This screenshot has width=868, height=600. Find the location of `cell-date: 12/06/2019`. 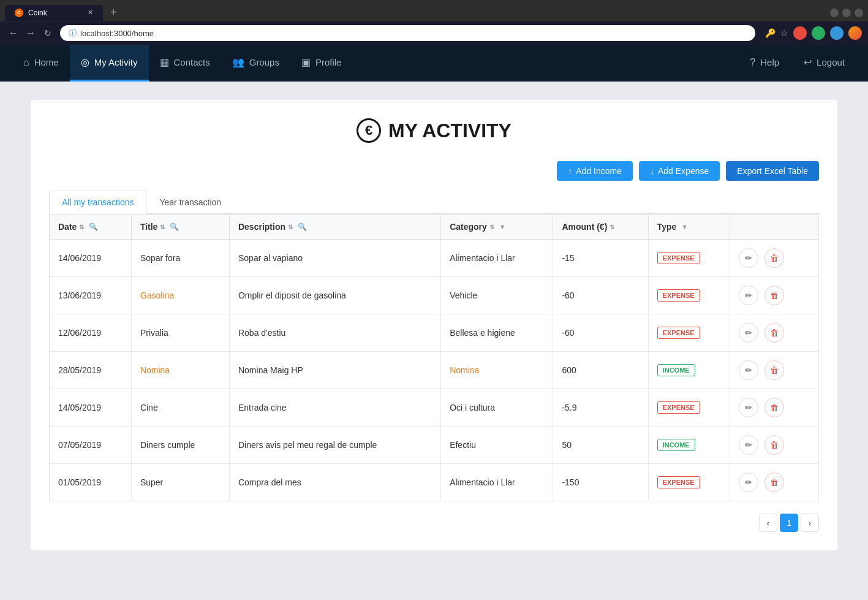

cell-date: 12/06/2019 is located at coordinates (91, 333).